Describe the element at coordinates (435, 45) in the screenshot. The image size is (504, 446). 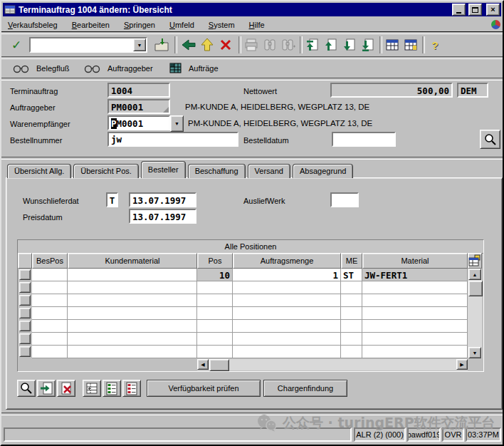
I see `help-button: ?` at that location.